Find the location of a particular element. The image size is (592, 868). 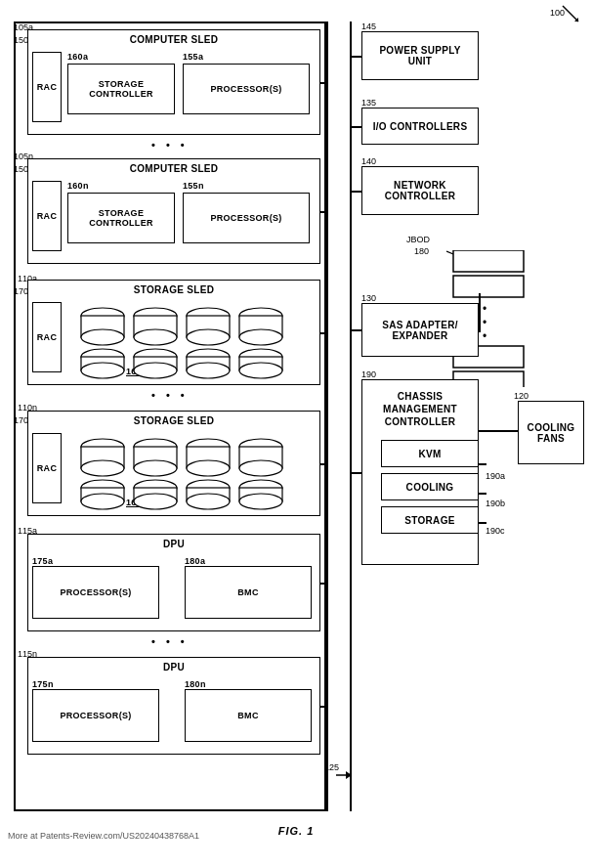

storage-box: STORAGE is located at coordinates (430, 520).